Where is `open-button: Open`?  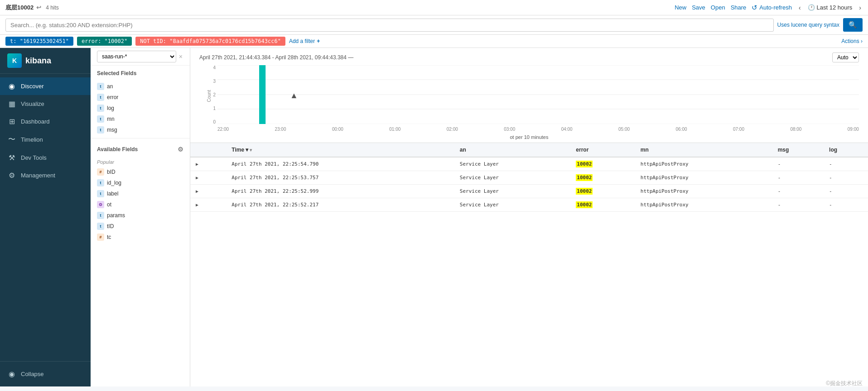
open-button: Open is located at coordinates (718, 7).